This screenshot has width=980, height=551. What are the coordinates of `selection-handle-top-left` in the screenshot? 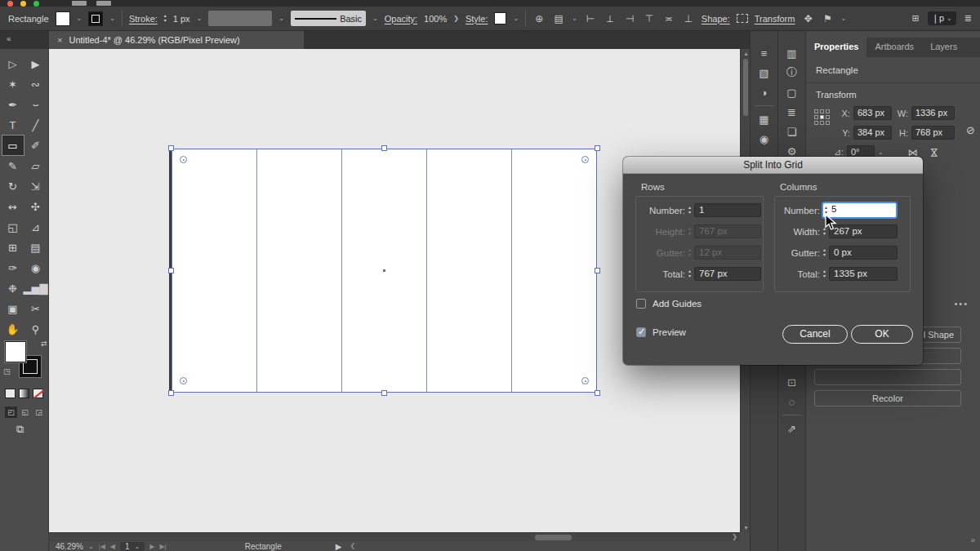 It's located at (172, 149).